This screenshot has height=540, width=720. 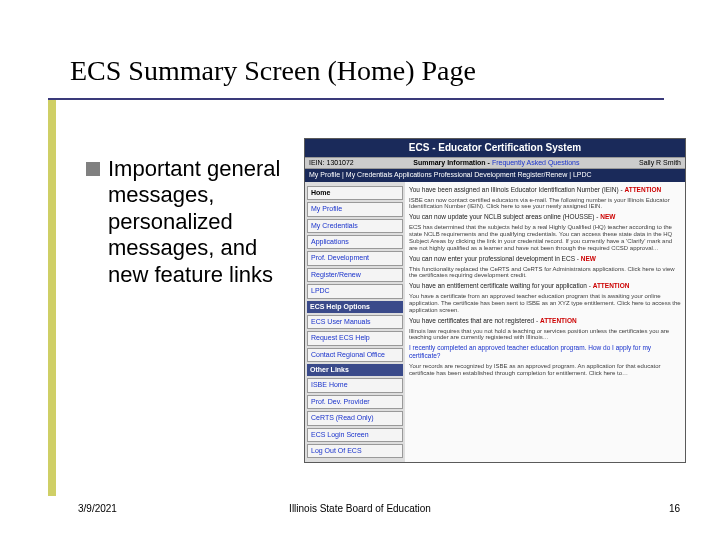 What do you see at coordinates (355, 226) in the screenshot?
I see `sidebar-item: My Credentials` at bounding box center [355, 226].